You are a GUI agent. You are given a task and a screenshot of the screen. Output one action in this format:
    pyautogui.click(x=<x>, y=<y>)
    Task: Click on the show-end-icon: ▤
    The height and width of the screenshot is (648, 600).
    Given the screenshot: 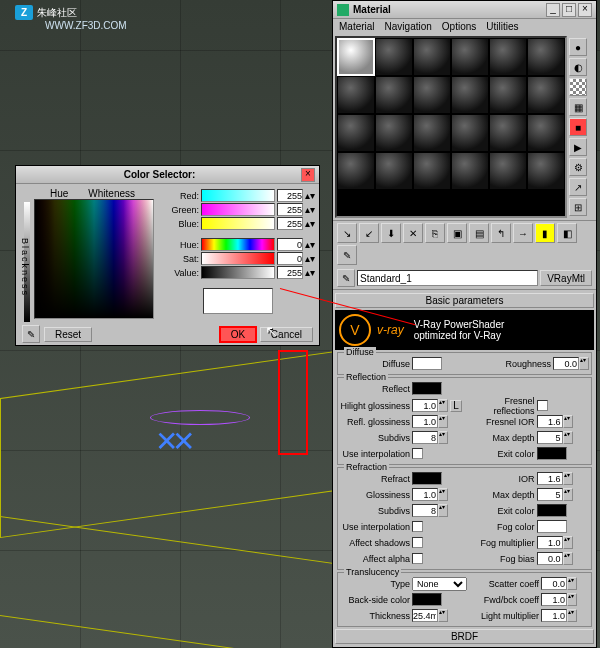 What is the action you would take?
    pyautogui.click(x=479, y=233)
    